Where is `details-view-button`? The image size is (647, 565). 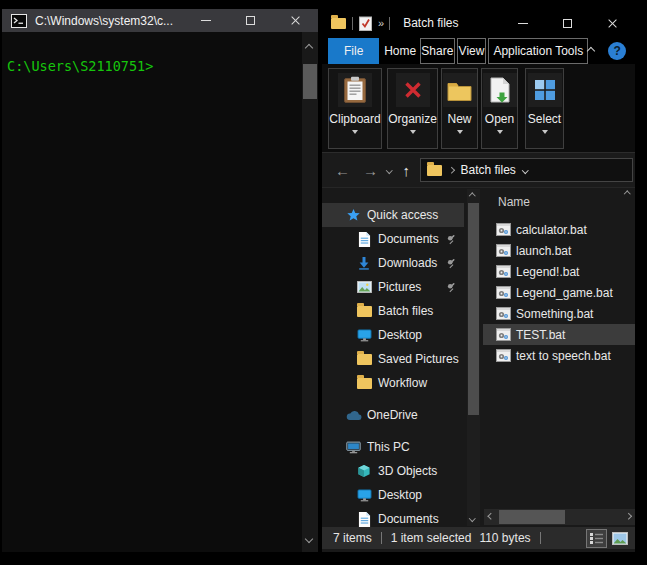 details-view-button is located at coordinates (596, 538).